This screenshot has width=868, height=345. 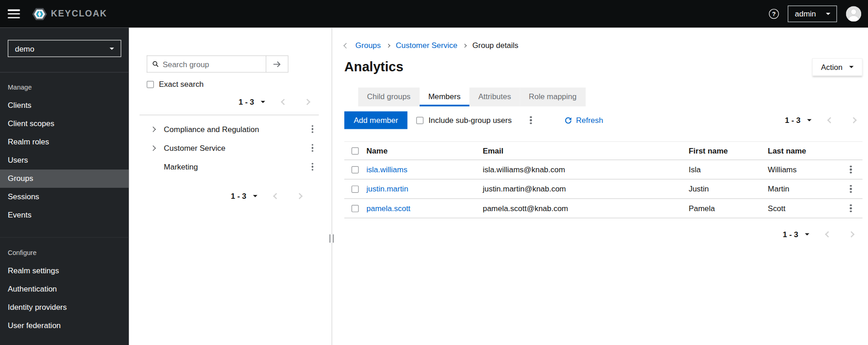 What do you see at coordinates (230, 148) in the screenshot?
I see `group-tree-item: Customer Service` at bounding box center [230, 148].